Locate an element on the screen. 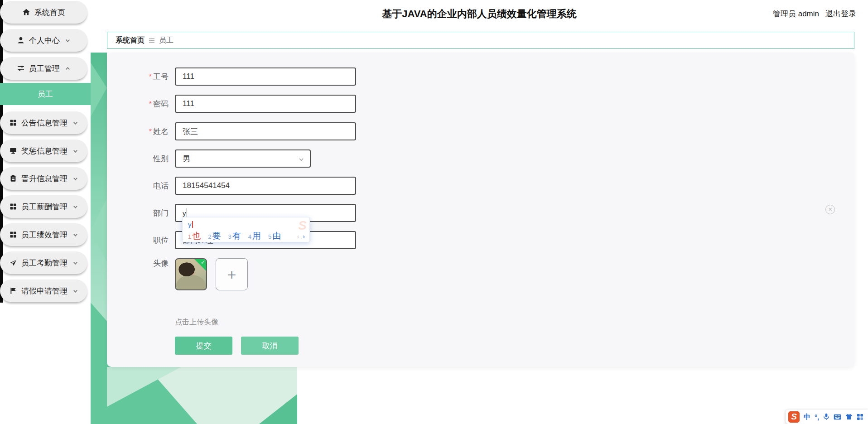 The height and width of the screenshot is (424, 868). ime-toolbar: S 中 °, is located at coordinates (827, 417).